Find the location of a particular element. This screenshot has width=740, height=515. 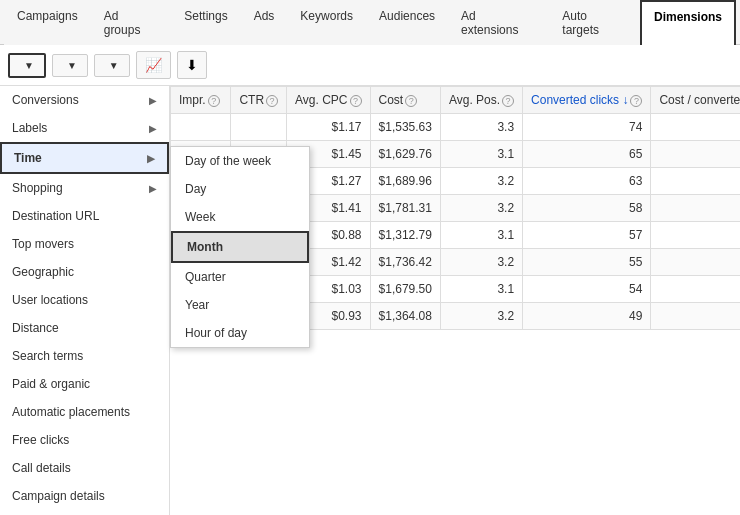

time-submenu: Day of the weekDayWeekMonthQuarterYearHo… is located at coordinates (240, 247).